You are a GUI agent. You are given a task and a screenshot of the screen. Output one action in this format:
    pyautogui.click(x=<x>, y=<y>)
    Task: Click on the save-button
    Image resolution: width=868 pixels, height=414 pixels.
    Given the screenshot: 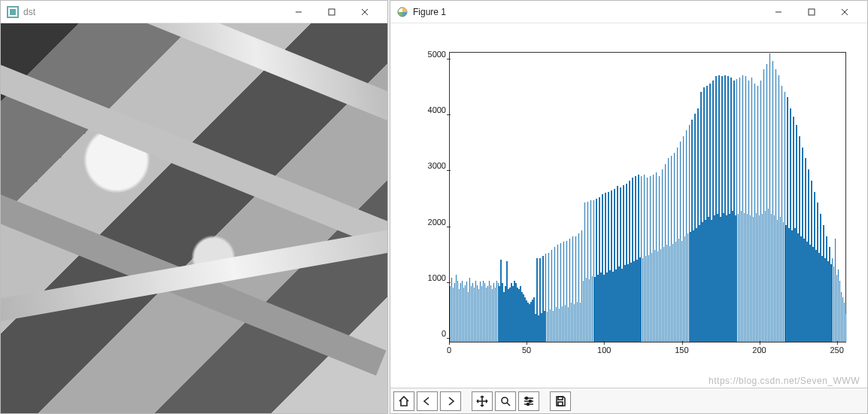 What is the action you would take?
    pyautogui.click(x=560, y=401)
    